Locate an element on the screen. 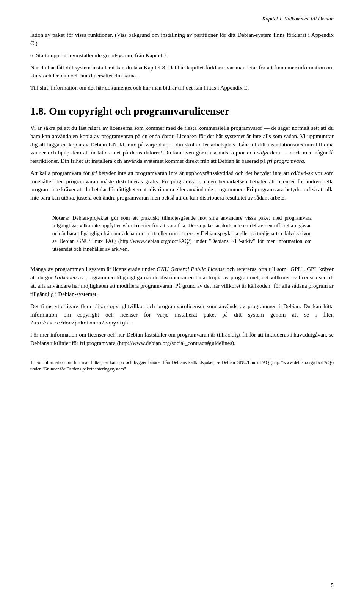  footnote-1: 1. För information om hur man hittar, pa… is located at coordinates (182, 366).